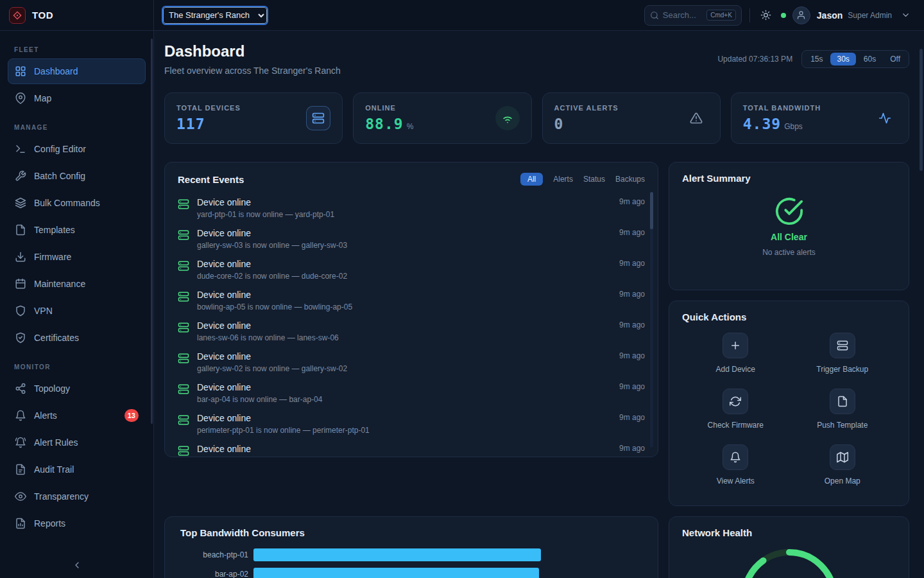 This screenshot has width=924, height=578. Describe the element at coordinates (816, 59) in the screenshot. I see `refresh-option-15s: 15s` at that location.